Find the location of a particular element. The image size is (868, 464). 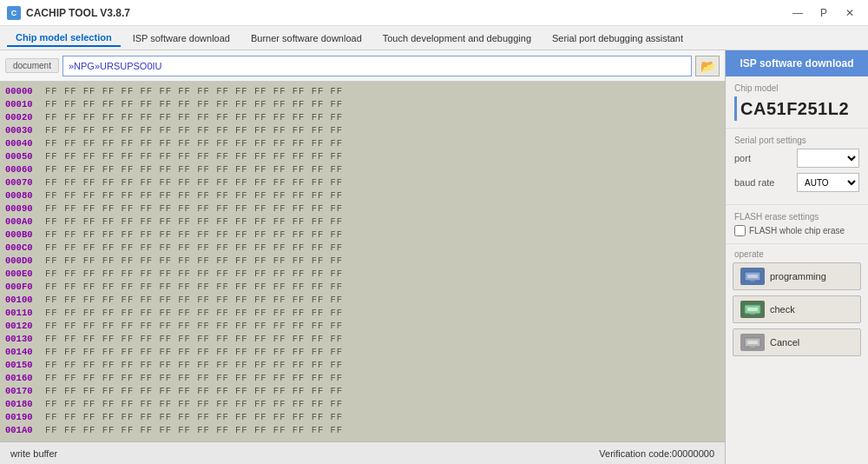

baud-rate-select: AUTO is located at coordinates (828, 182).